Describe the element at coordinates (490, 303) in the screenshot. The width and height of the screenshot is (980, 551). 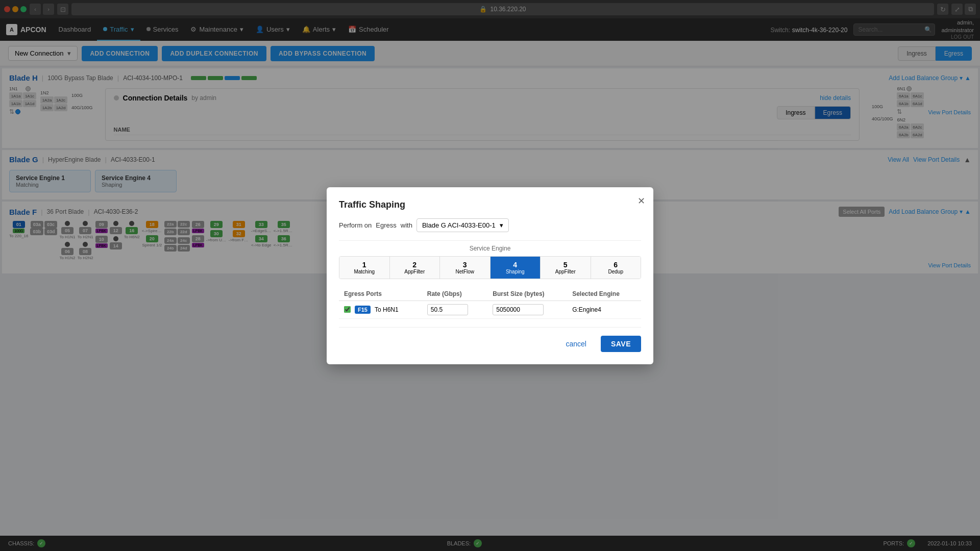
I see `port-table: Egress Ports Rate (Gbps) Burst Size (byt…` at that location.